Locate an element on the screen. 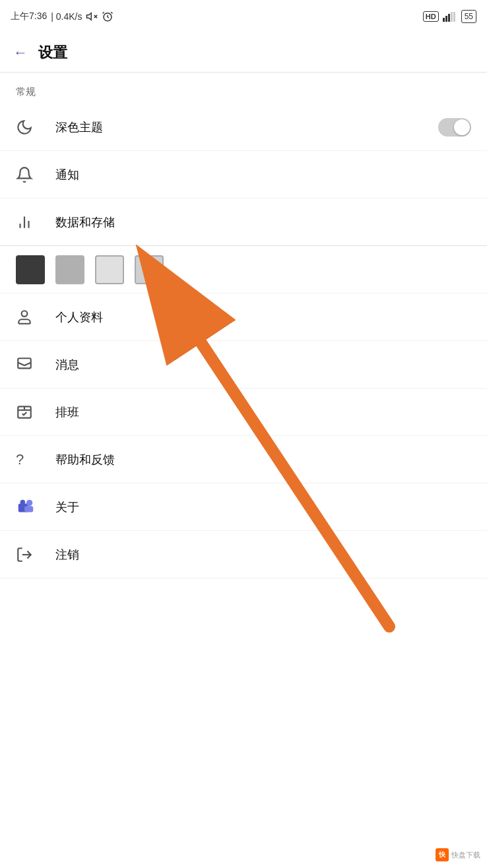 Image resolution: width=487 pixels, height=868 pixels. battery-indicator: 55 is located at coordinates (469, 16).